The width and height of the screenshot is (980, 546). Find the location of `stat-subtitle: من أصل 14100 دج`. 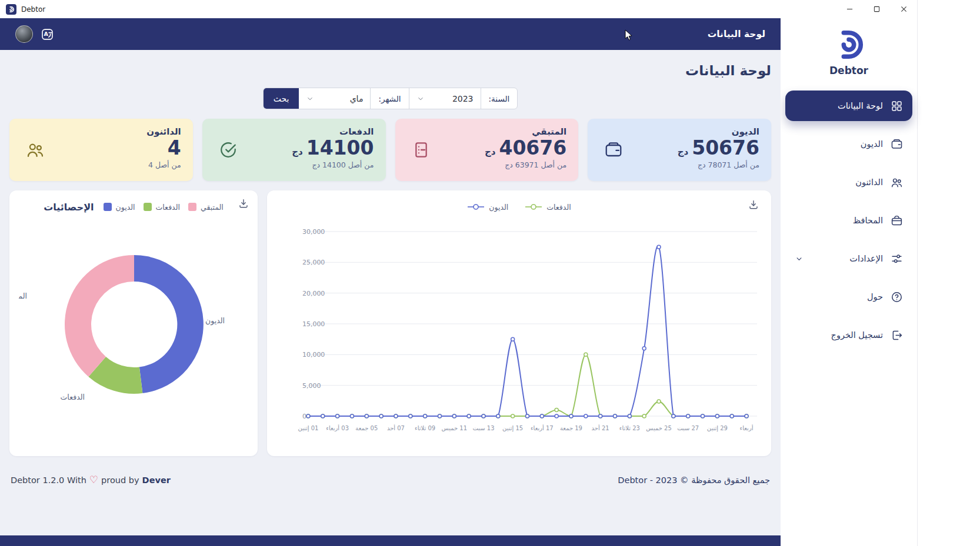

stat-subtitle: من أصل 14100 دج is located at coordinates (294, 165).